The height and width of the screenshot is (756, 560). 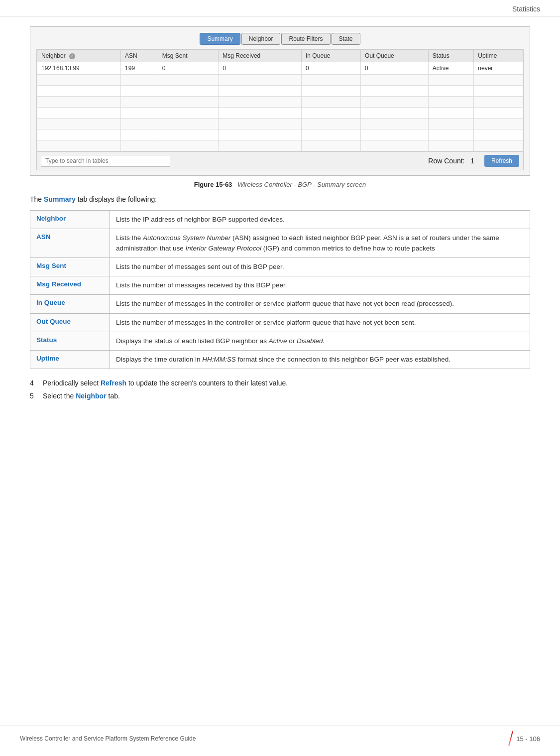 I want to click on intro-text: The Summary tab displays the following:, so click(x=280, y=199).